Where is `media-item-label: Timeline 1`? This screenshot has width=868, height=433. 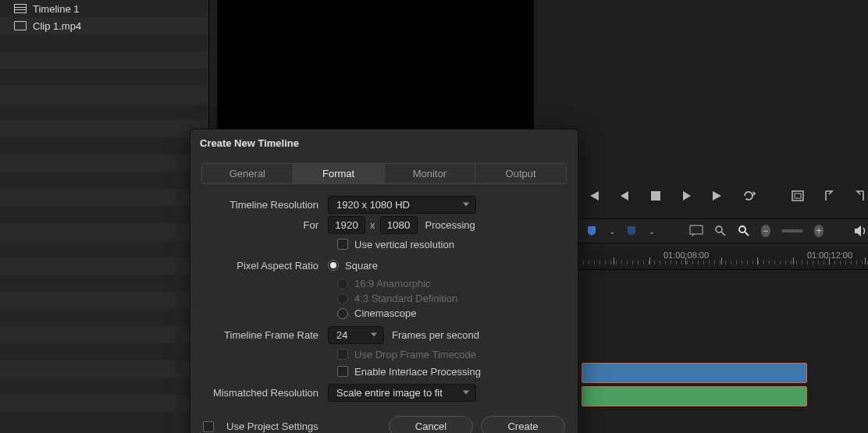
media-item-label: Timeline 1 is located at coordinates (56, 9).